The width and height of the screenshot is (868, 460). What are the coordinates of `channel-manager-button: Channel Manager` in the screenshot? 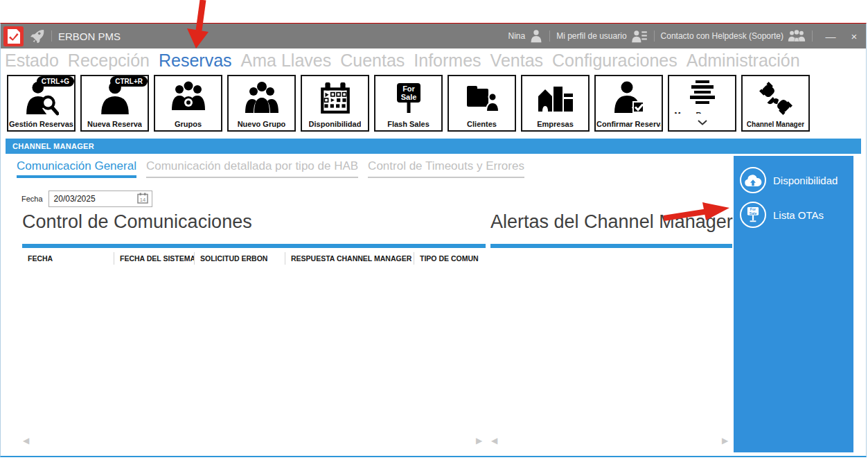 It's located at (776, 103).